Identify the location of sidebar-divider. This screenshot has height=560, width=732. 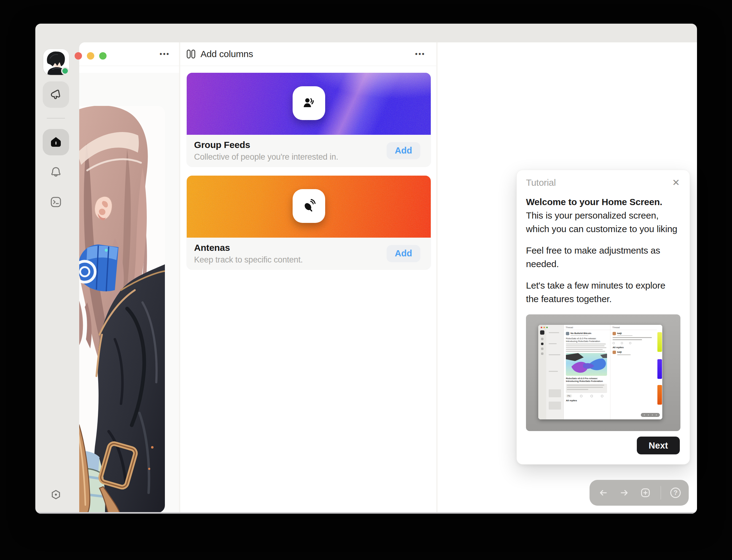
(56, 118).